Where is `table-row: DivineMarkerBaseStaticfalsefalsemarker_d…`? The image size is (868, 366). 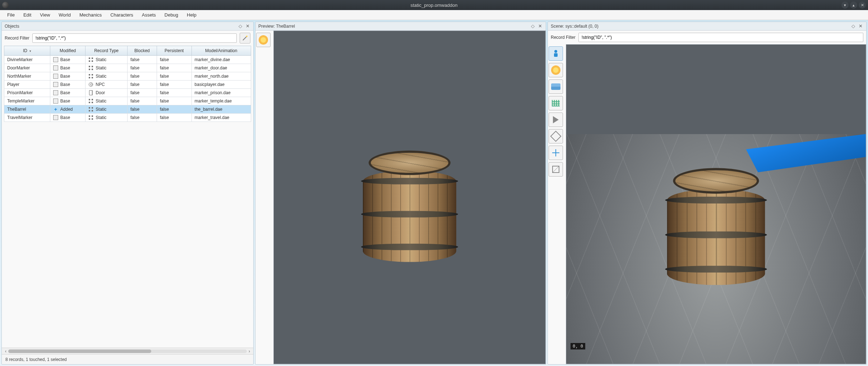 table-row: DivineMarkerBaseStaticfalsefalsemarker_d… is located at coordinates (128, 60).